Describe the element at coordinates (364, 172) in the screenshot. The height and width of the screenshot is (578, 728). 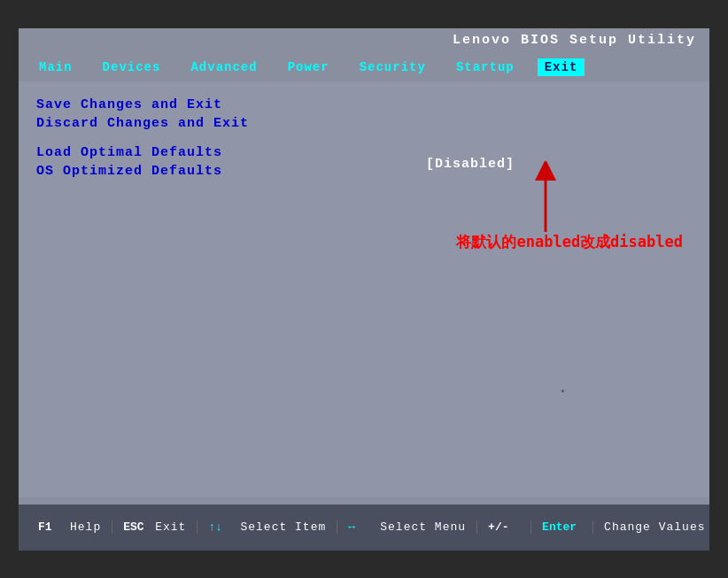
I see `os-optimized-defaults: OS Optimized Defaults` at that location.